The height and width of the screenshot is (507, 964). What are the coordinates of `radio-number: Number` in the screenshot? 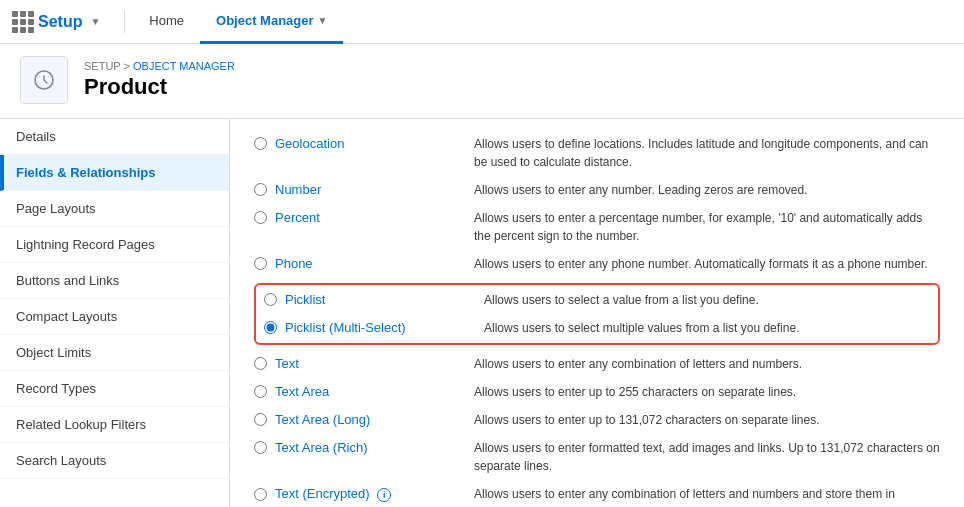 It's located at (364, 189).